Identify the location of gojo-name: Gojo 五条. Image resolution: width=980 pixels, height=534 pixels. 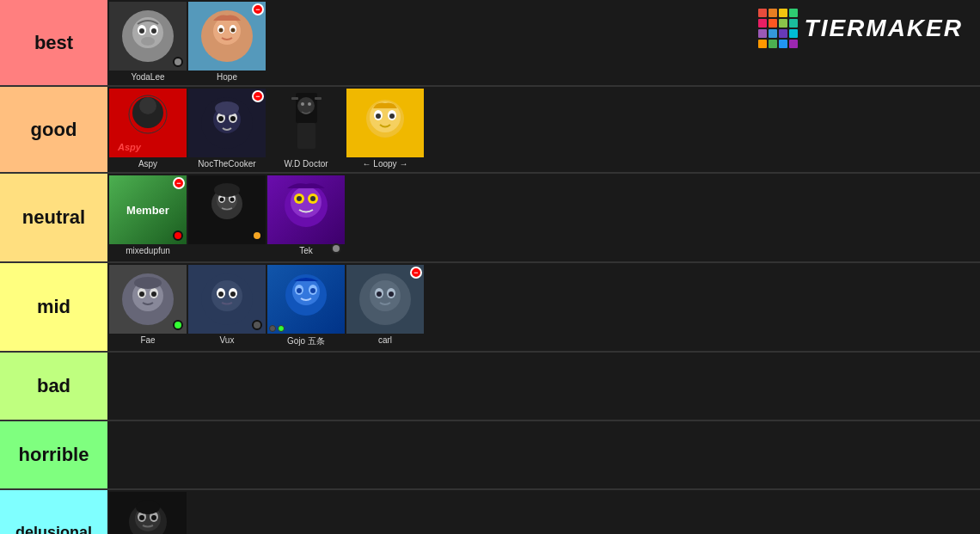
(306, 341).